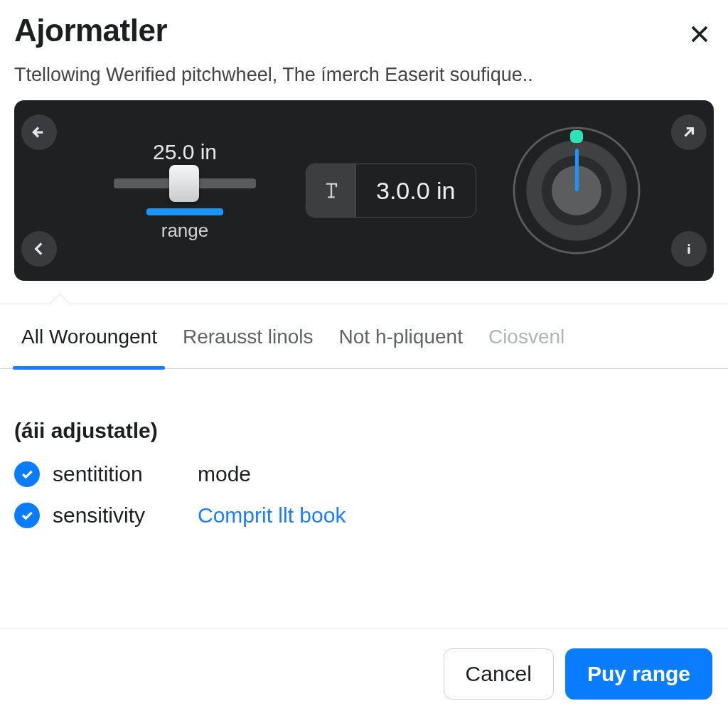  I want to click on dialog-footer: Cancel Puy range, so click(364, 674).